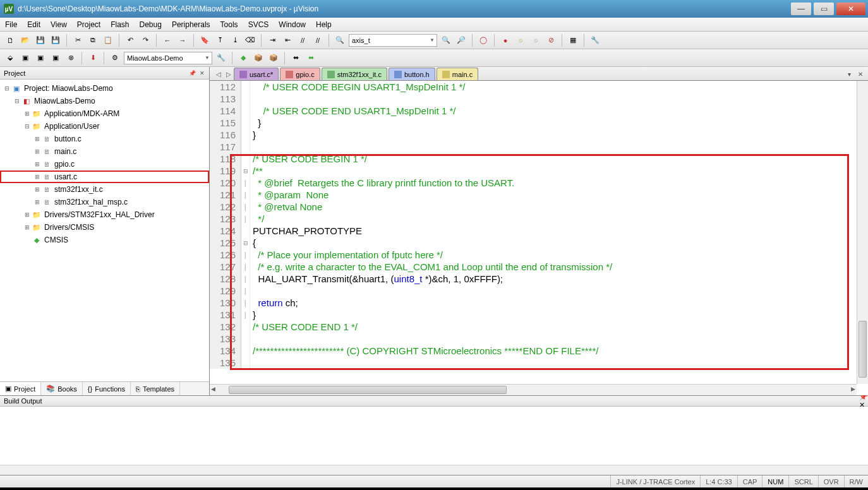 Image resolution: width=868 pixels, height=490 pixels. I want to click on side-tab-books: 📚Books, so click(62, 389).